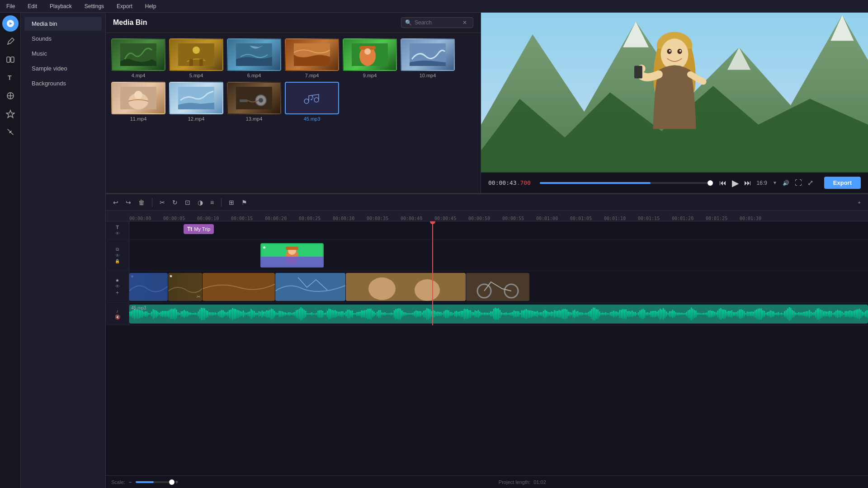  I want to click on volume-icon: 🔊, so click(786, 183).